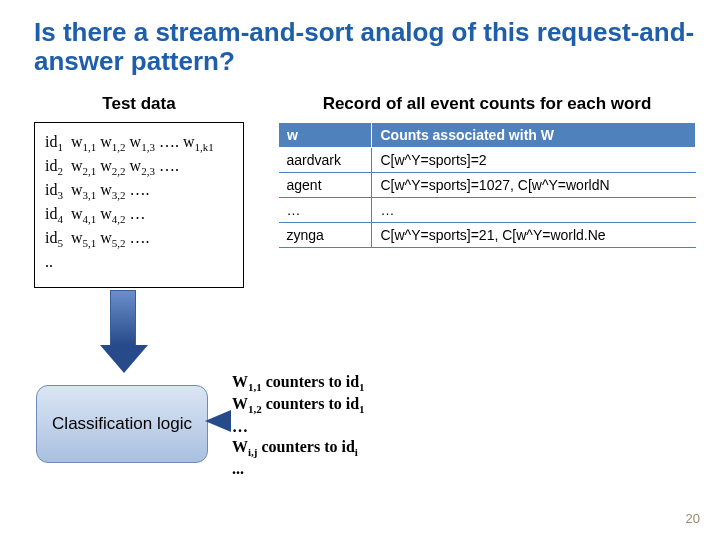 This screenshot has width=720, height=540. I want to click on table-header-w: w, so click(326, 136).